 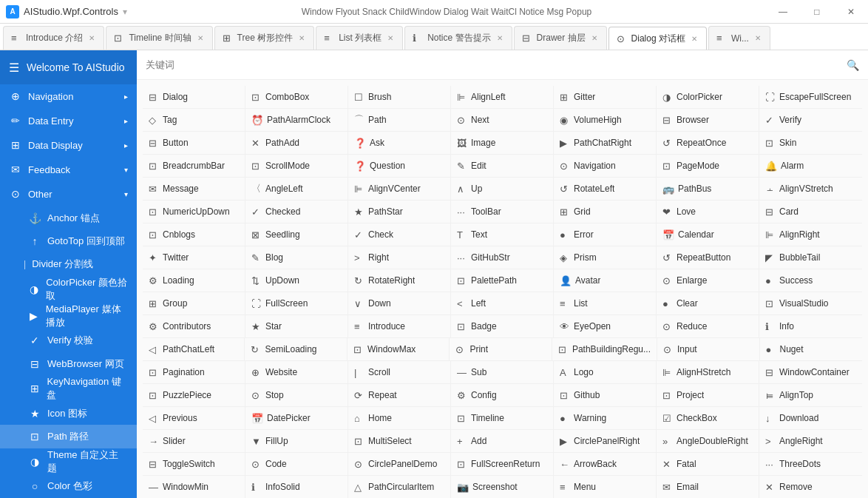 What do you see at coordinates (810, 372) in the screenshot?
I see `icon-cell-windowcontainer: ⊟WindowContainer` at bounding box center [810, 372].